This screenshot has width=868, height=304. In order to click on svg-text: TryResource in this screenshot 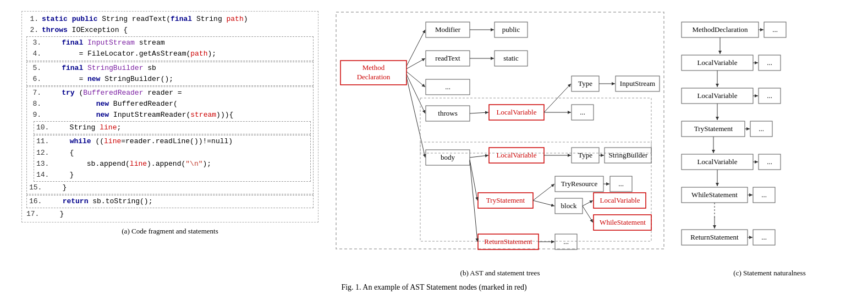, I will do `click(580, 184)`.